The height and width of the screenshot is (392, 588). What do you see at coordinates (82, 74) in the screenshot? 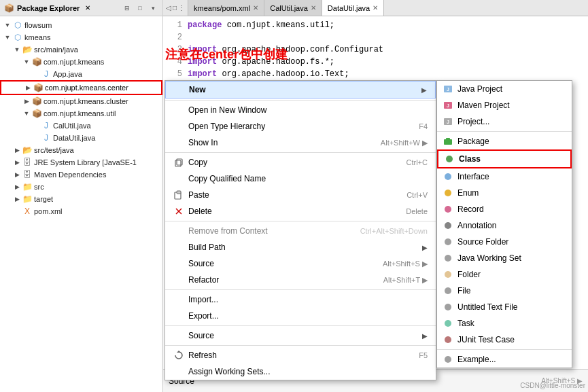
I see `tree-item-App.java: JApp.java` at bounding box center [82, 74].